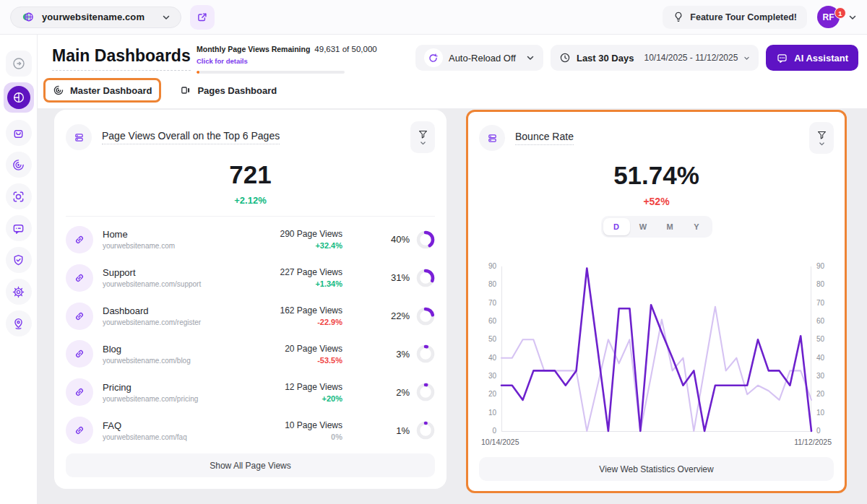 This screenshot has height=504, width=867. Describe the element at coordinates (314, 425) in the screenshot. I see `page-views-value: 10 Page Views` at that location.